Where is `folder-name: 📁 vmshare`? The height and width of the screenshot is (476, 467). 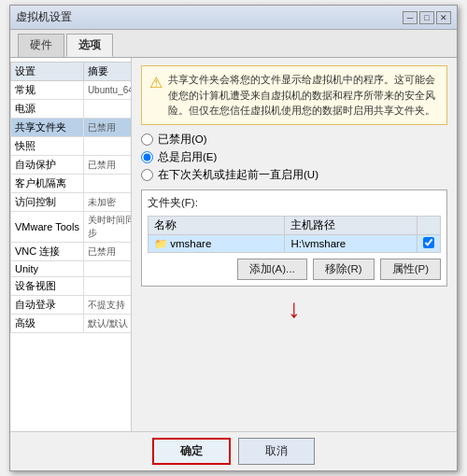
folder-name: 📁 vmshare is located at coordinates (217, 243).